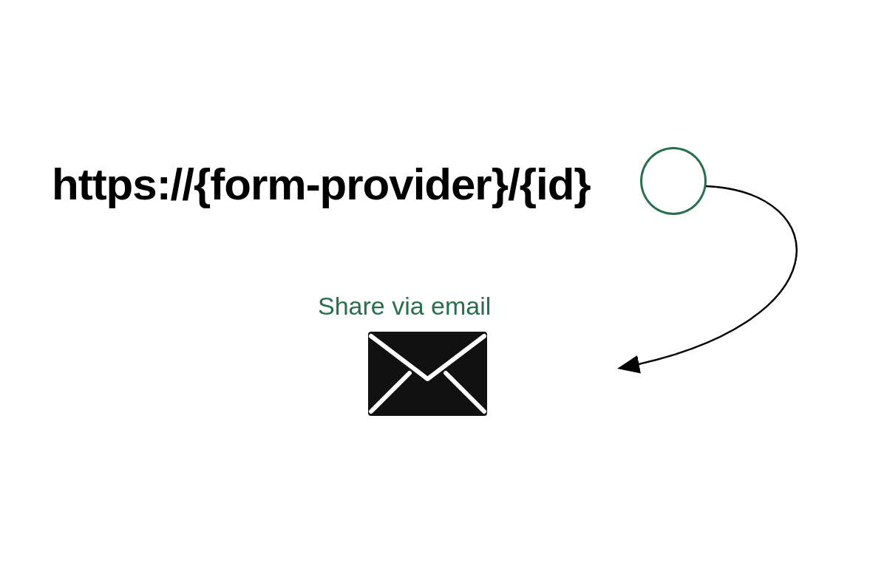 The image size is (887, 588). What do you see at coordinates (427, 374) in the screenshot?
I see `envelope-icon` at bounding box center [427, 374].